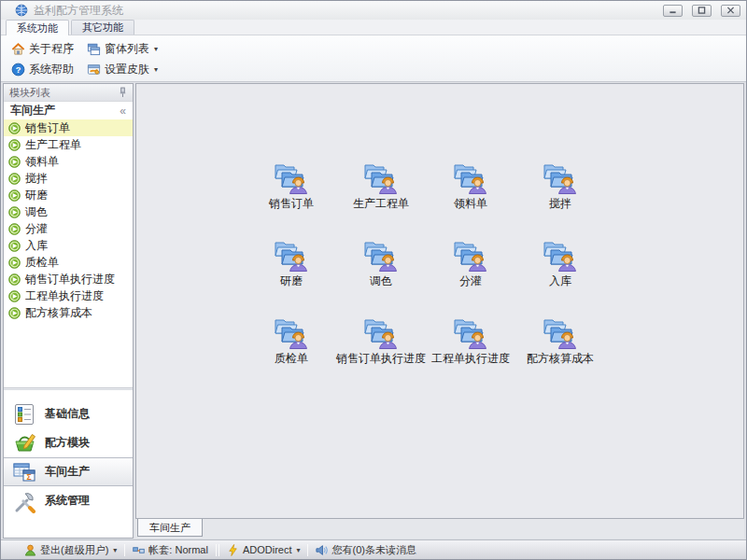 The height and width of the screenshot is (560, 747). What do you see at coordinates (127, 49) in the screenshot?
I see `button-label: 窗体列表` at bounding box center [127, 49].